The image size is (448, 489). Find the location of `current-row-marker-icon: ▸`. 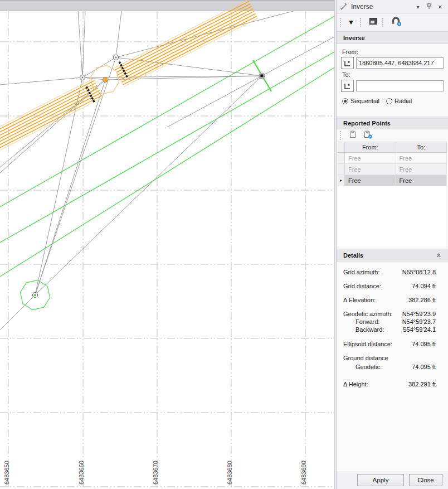

current-row-marker-icon: ▸ is located at coordinates (341, 181).